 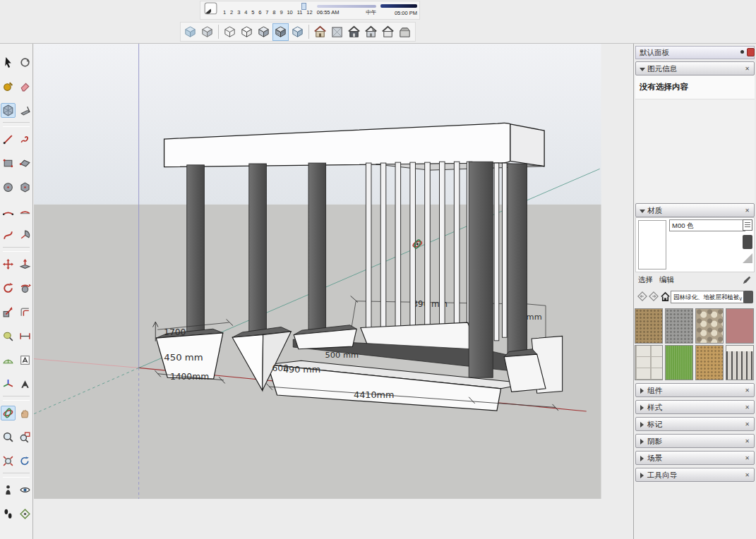 I want to click on panel-title: 默认面板, so click(x=695, y=52).